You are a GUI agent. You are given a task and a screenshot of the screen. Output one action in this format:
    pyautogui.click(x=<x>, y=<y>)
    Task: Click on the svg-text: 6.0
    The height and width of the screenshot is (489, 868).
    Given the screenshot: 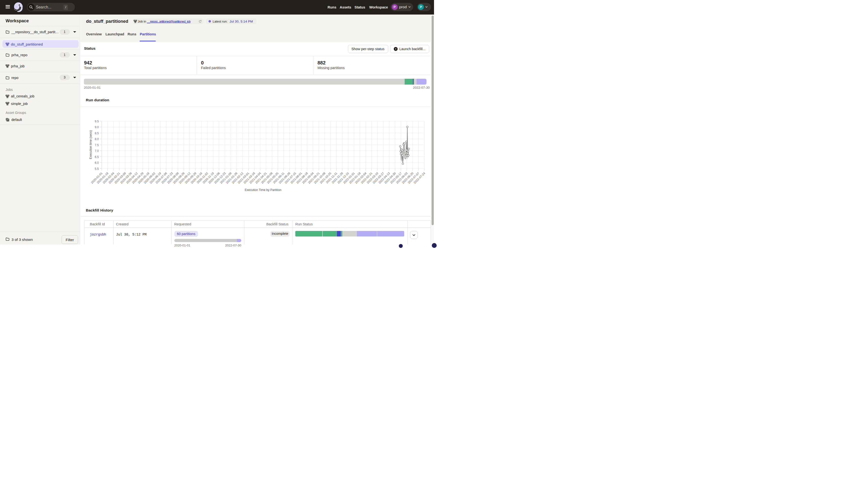 What is the action you would take?
    pyautogui.click(x=97, y=163)
    